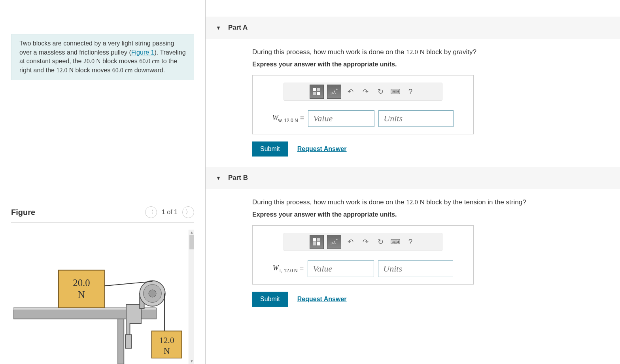 This screenshot has height=364, width=620. Describe the element at coordinates (103, 283) in the screenshot. I see `figure-section: Figure 〈 1 of 1 〉 ▲ ▼` at that location.